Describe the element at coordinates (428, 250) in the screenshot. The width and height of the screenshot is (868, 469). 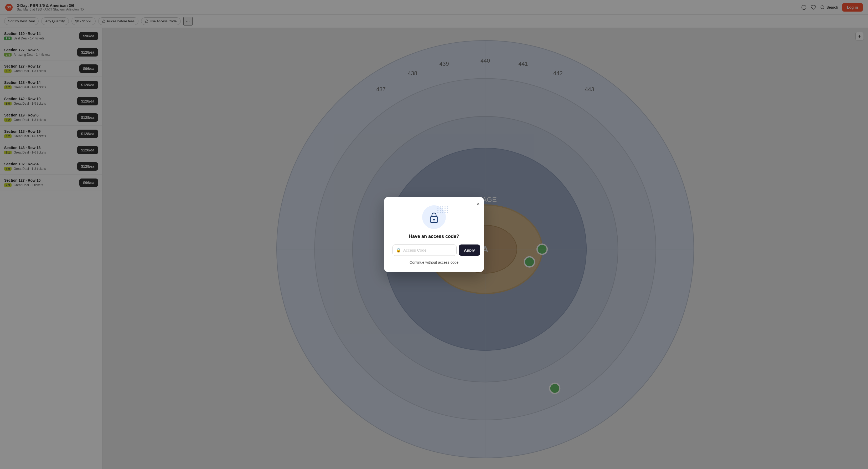
I see `access-code-input` at that location.